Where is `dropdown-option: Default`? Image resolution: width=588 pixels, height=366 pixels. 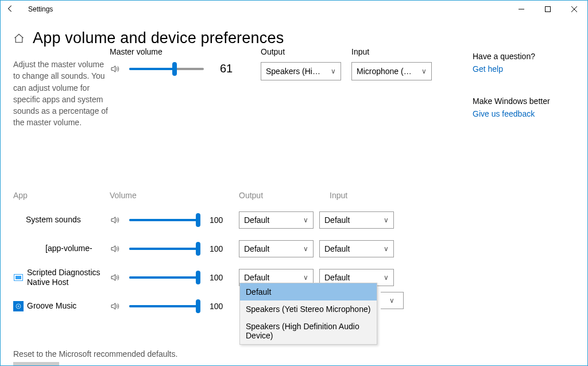 dropdown-option: Default is located at coordinates (308, 292).